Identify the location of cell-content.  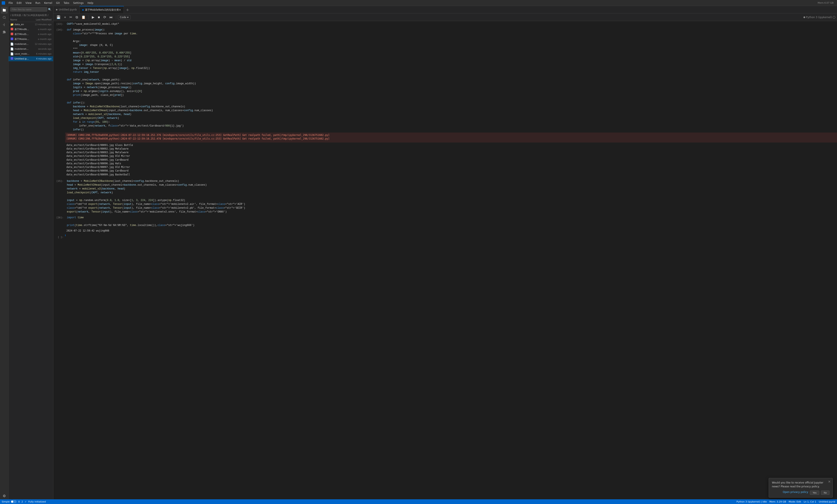
(451, 237).